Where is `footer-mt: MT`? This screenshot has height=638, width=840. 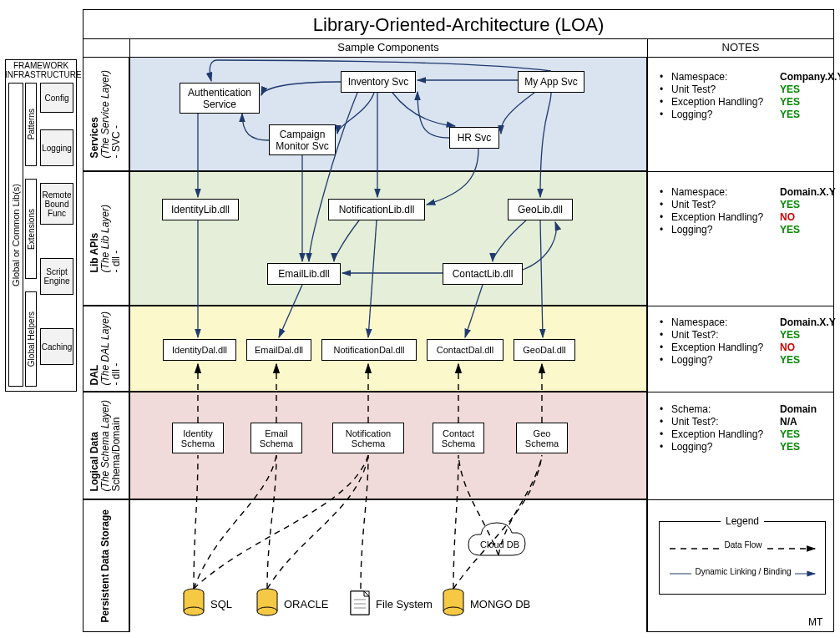
footer-mt: MT is located at coordinates (815, 622).